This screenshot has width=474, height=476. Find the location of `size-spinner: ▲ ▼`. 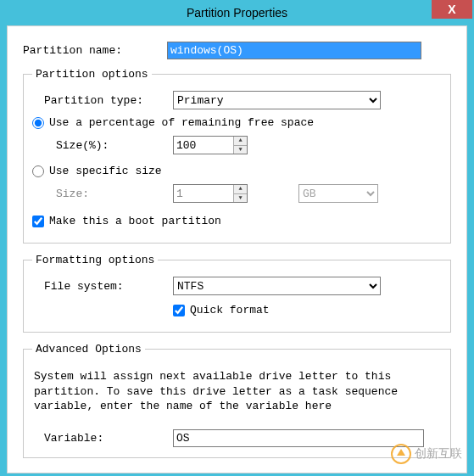

size-spinner: ▲ ▼ is located at coordinates (210, 193).